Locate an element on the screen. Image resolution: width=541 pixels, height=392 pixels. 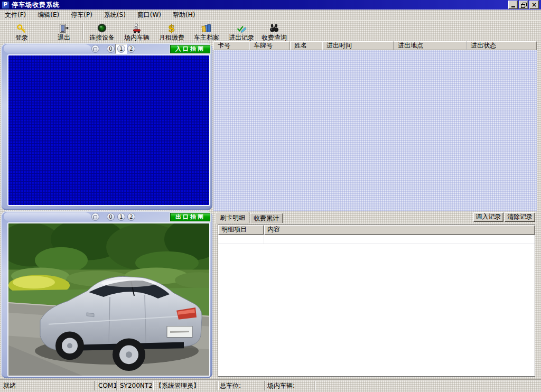
menu-file: 文件(F) is located at coordinates (15, 15).